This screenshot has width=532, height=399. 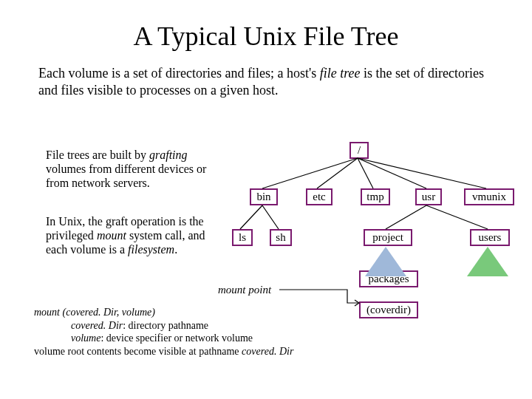 I want to click on para1a: File trees are built by, so click(x=98, y=155).